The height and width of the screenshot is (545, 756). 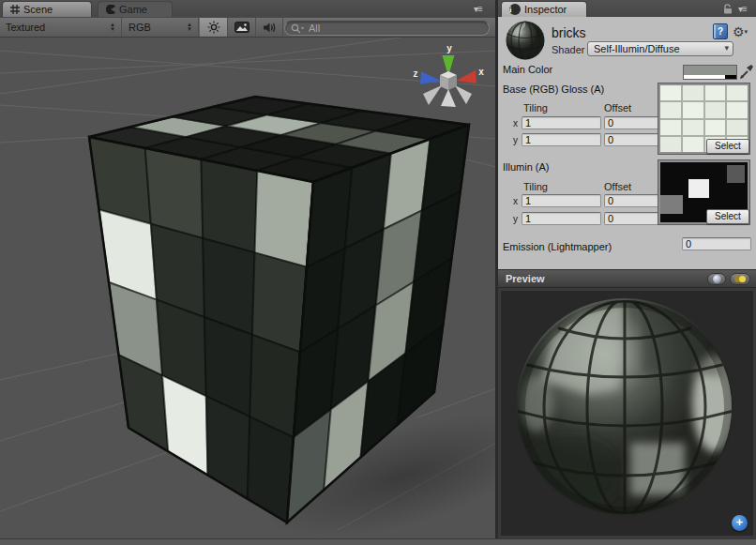 What do you see at coordinates (111, 9) in the screenshot?
I see `game-pacman-icon` at bounding box center [111, 9].